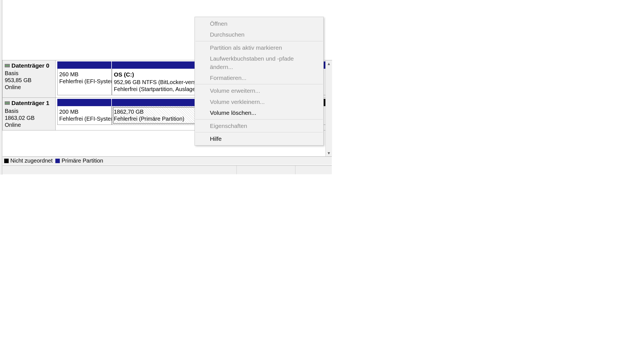 The image size is (644, 362). Describe the element at coordinates (329, 64) in the screenshot. I see `scroll-up-icon: ▲` at that location.